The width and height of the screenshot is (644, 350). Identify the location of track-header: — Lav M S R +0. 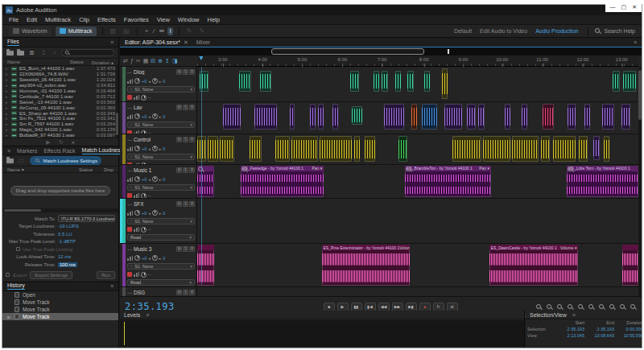
(159, 117).